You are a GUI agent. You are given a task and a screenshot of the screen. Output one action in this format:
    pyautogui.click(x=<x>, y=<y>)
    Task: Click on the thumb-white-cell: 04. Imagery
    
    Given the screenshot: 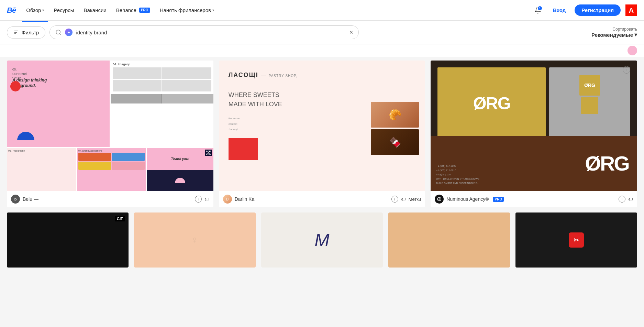 What is the action you would take?
    pyautogui.click(x=162, y=77)
    